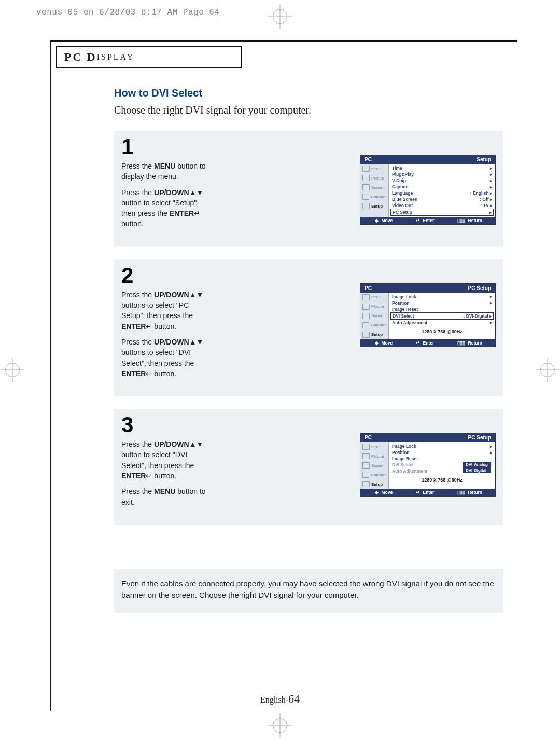 This screenshot has width=560, height=742. Describe the element at coordinates (165, 310) in the screenshot. I see `step-2-p1: Press the UP/DOWN▲▼ buttons to select "P…` at that location.